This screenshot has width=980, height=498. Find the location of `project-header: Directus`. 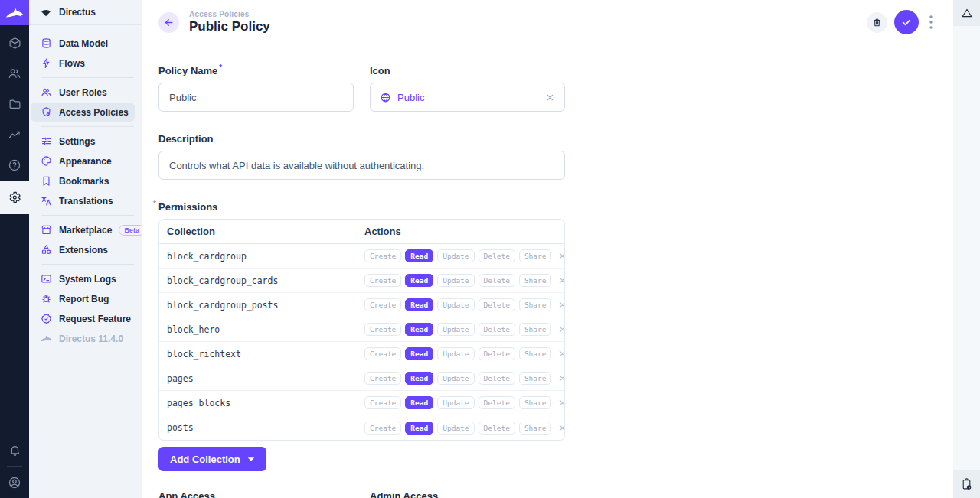

project-header: Directus is located at coordinates (86, 12).